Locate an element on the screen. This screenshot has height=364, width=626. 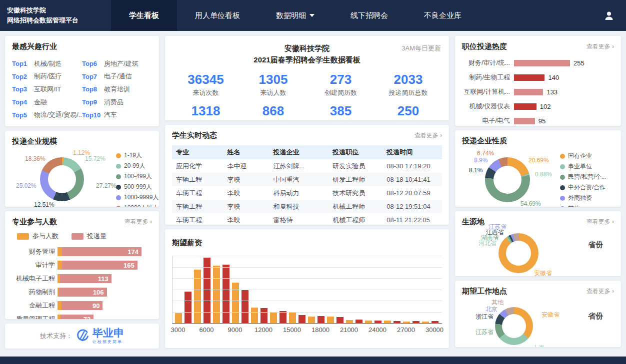
stat-value: 1305 is located at coordinates (273, 80).